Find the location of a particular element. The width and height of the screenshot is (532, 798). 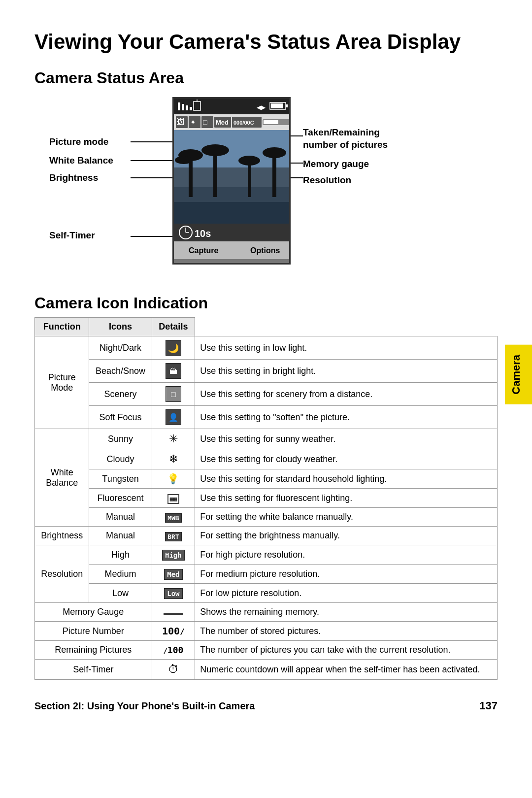

icon-manual-wb: MWB is located at coordinates (173, 517).